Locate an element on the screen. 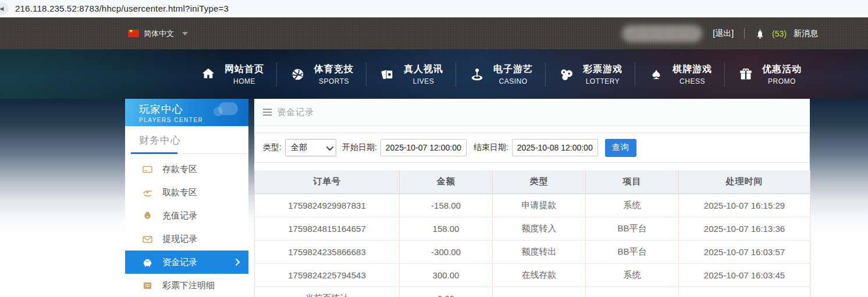 The height and width of the screenshot is (297, 868). china-flag-icon: ★ is located at coordinates (134, 34).